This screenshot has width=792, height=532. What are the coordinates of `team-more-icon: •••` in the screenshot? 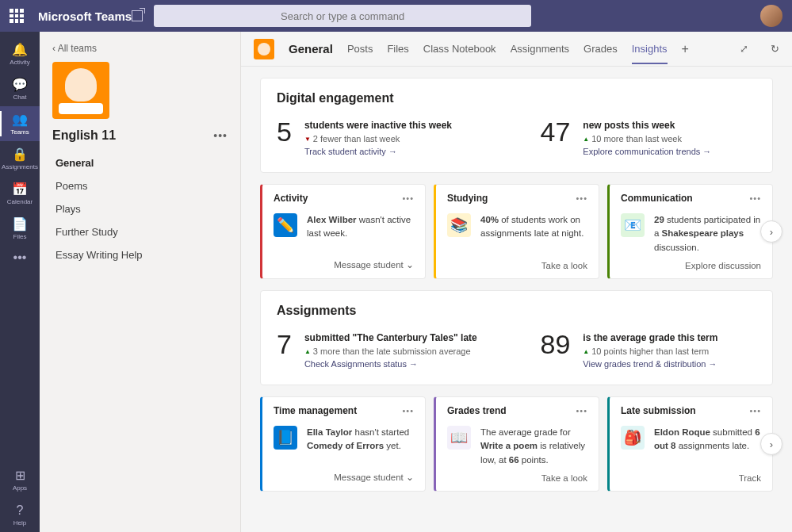 It's located at (220, 136).